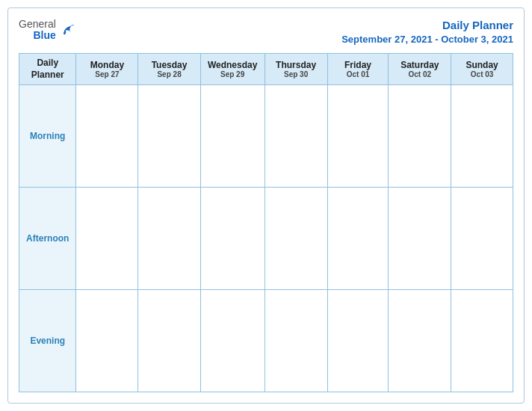  I want to click on col-header-wed: Wednesday Sep 29, so click(232, 69).